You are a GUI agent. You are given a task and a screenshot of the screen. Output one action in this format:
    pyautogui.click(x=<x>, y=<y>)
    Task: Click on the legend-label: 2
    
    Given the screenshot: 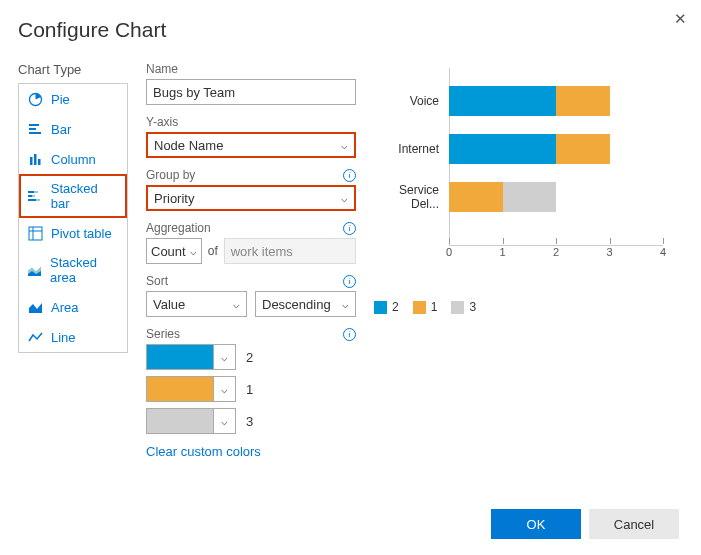 What is the action you would take?
    pyautogui.click(x=396, y=307)
    